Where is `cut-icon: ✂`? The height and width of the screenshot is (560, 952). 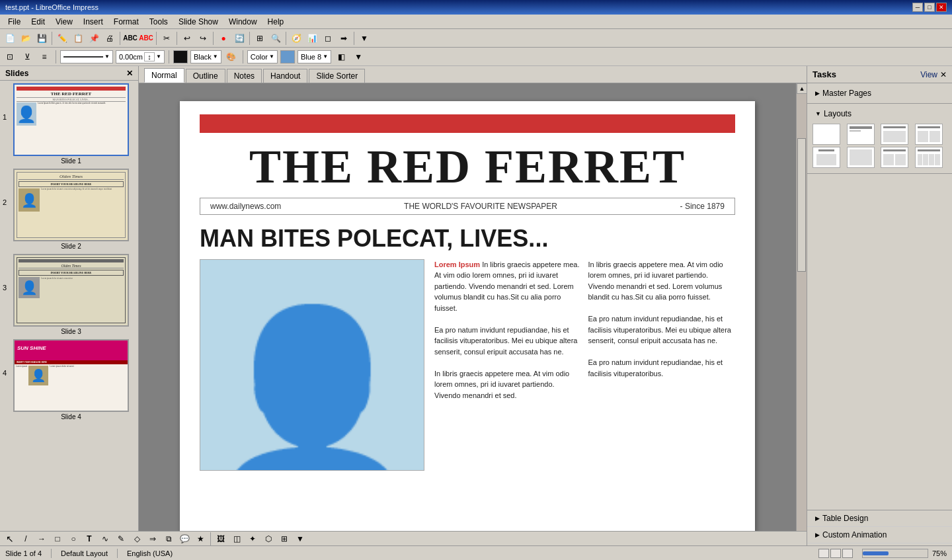
cut-icon: ✂ is located at coordinates (167, 38).